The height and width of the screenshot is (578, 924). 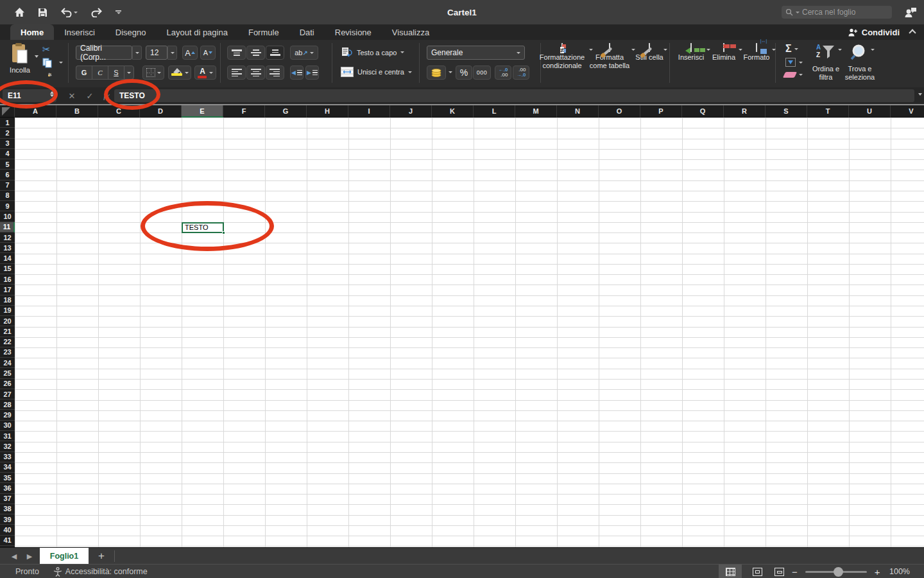 I want to click on page-break-view-button, so click(x=779, y=572).